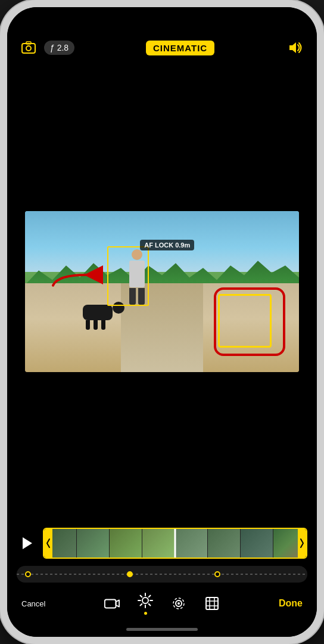 Image resolution: width=324 pixels, height=644 pixels. I want to click on play-icon, so click(27, 543).